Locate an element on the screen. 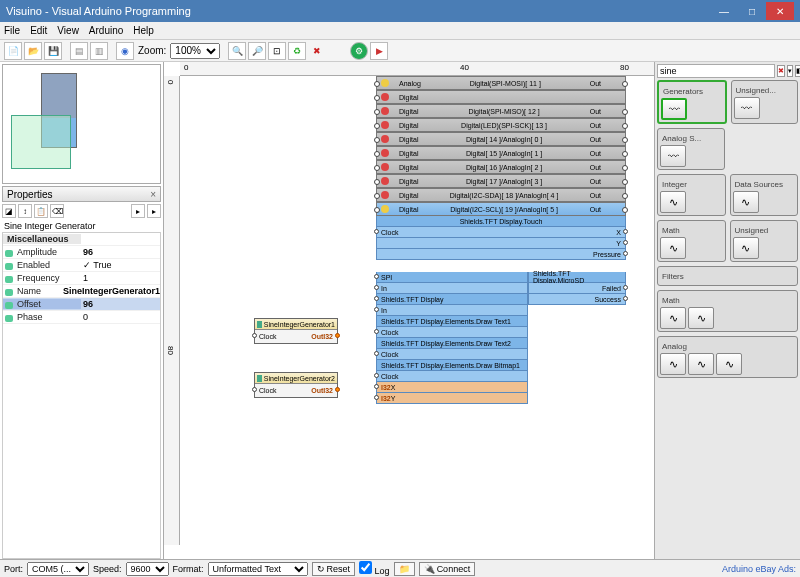 This screenshot has height=577, width=800. spi-label: SPI is located at coordinates (452, 278).